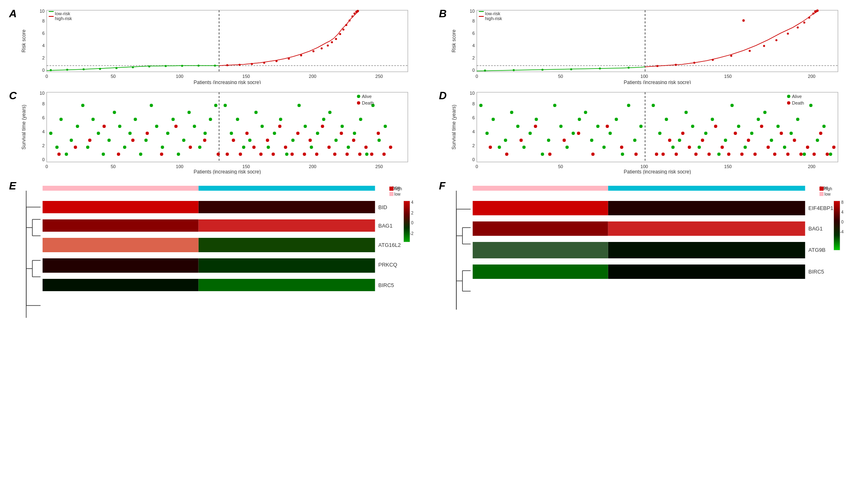 The height and width of the screenshot is (488, 868). I want to click on svg-text: 50, so click(113, 76).